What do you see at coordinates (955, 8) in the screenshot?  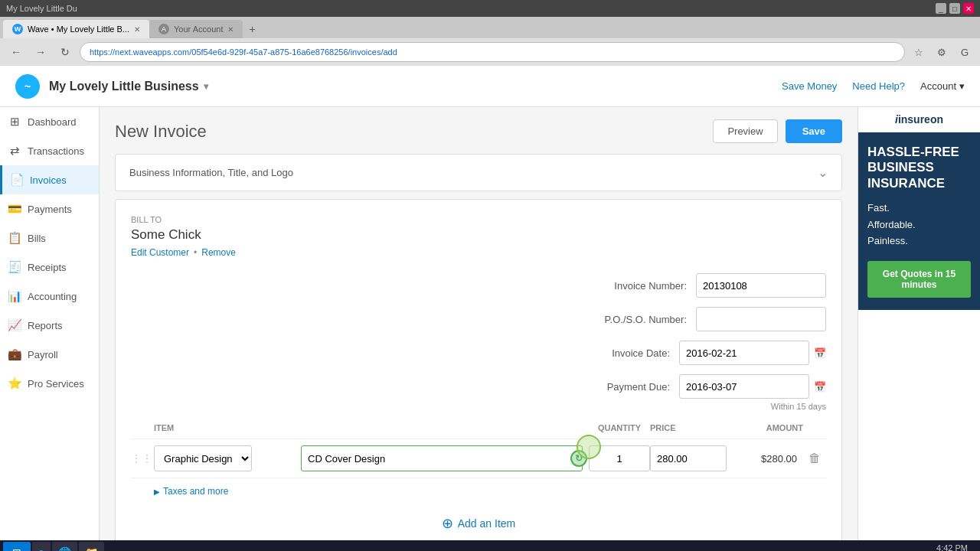 I see `maximize-button: □` at bounding box center [955, 8].